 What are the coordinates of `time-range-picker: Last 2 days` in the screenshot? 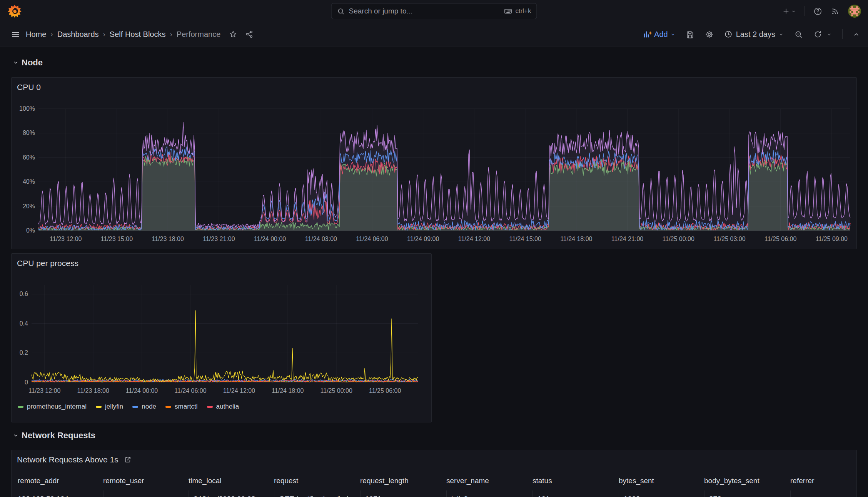 It's located at (754, 35).